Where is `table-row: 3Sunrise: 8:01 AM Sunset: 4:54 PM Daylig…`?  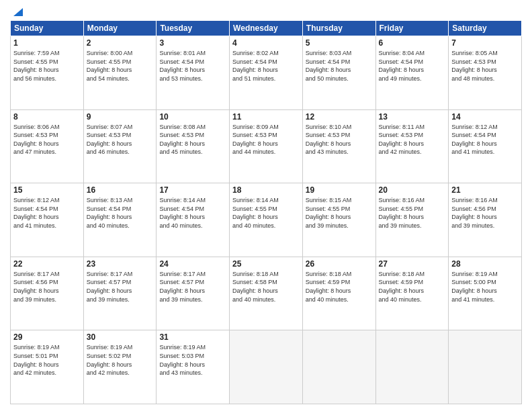 table-row: 3Sunrise: 8:01 AM Sunset: 4:54 PM Daylig… is located at coordinates (193, 73).